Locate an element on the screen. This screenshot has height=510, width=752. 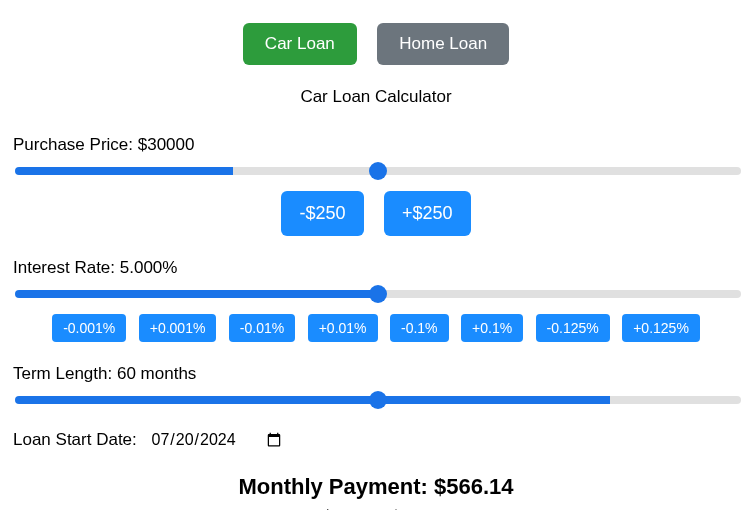
page-title: Car Loan Calculator is located at coordinates (376, 97).